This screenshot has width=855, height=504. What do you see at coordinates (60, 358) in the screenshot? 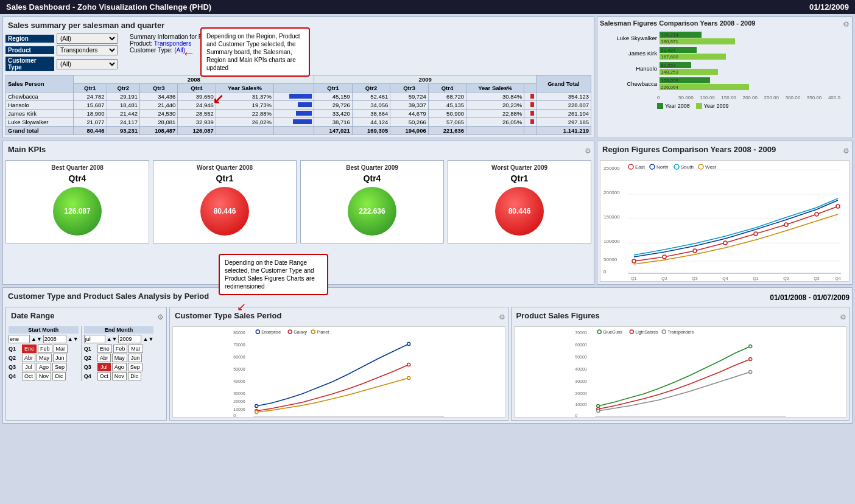
I see `start-q2-jun: Jun` at bounding box center [60, 358].